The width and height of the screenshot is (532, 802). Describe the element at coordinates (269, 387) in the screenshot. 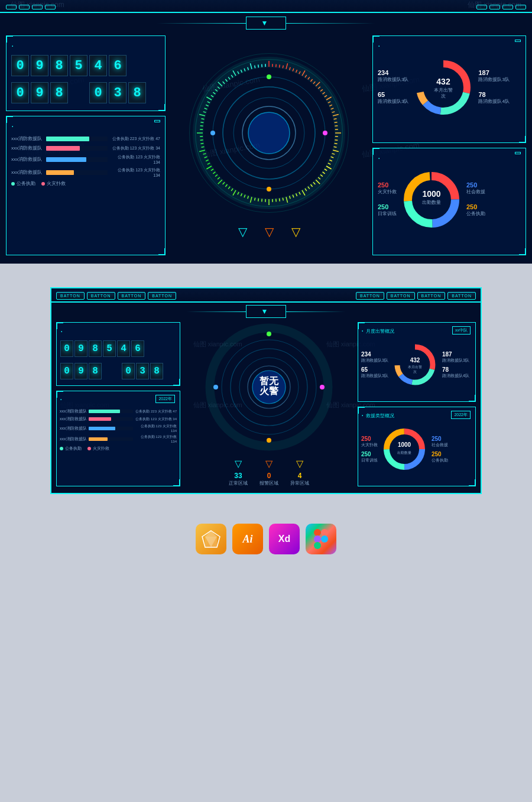

I see `small-radar: 暂无 火警` at that location.